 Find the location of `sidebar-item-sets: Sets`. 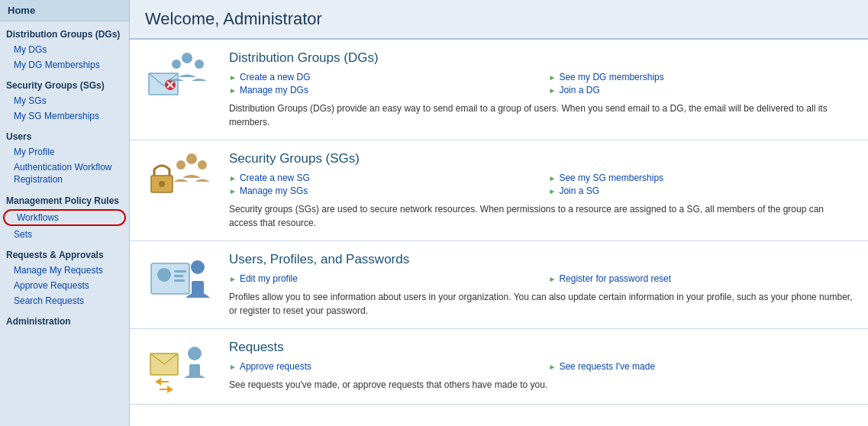

sidebar-item-sets: Sets is located at coordinates (64, 234).